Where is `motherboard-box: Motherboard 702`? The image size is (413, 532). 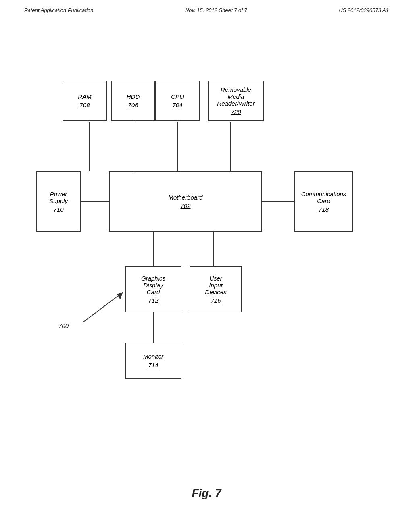
motherboard-box: Motherboard 702 is located at coordinates (186, 202).